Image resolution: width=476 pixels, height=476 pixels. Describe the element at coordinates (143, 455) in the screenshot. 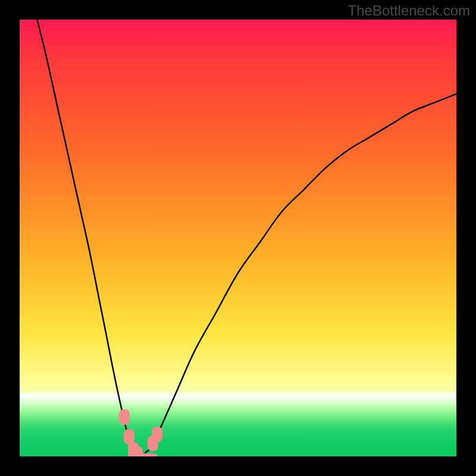

I see `curve-marker-bottom` at that location.